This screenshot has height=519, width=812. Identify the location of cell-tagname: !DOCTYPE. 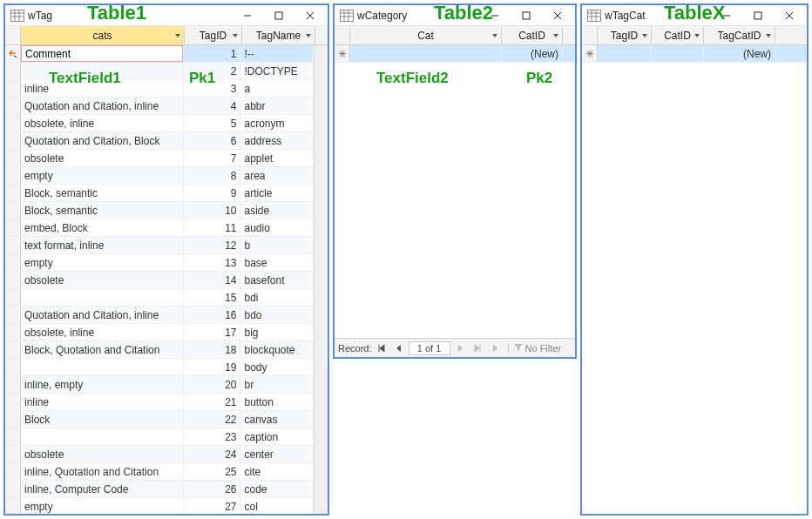
(277, 71).